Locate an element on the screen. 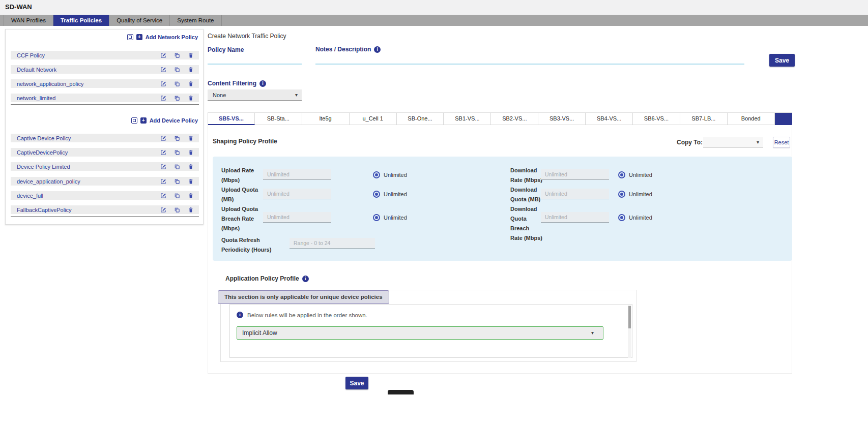 The width and height of the screenshot is (868, 426). network-policy-row: network_limited is located at coordinates (105, 98).